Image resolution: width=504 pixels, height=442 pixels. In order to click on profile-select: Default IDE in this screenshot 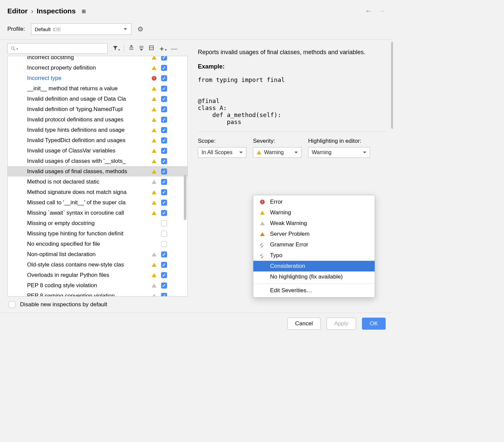, I will do `click(81, 29)`.